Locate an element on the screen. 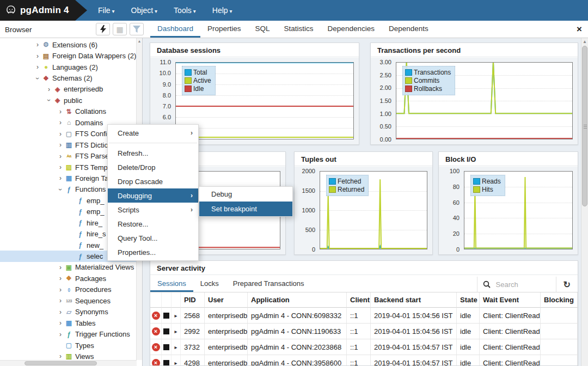 The height and width of the screenshot is (366, 588). tree-item-extensions-6-: ›⚙Extensions (6) is located at coordinates (69, 45).